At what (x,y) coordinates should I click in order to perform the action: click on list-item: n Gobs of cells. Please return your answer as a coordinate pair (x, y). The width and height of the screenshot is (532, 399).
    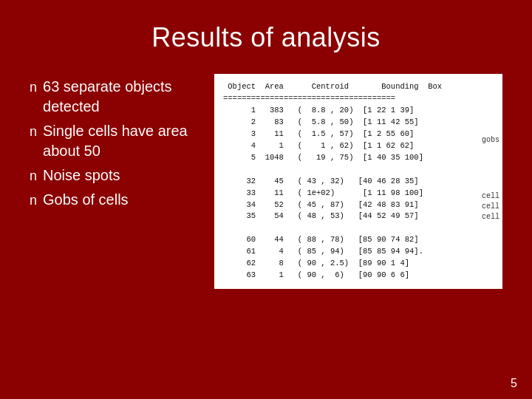
    Looking at the image, I should click on (111, 200).